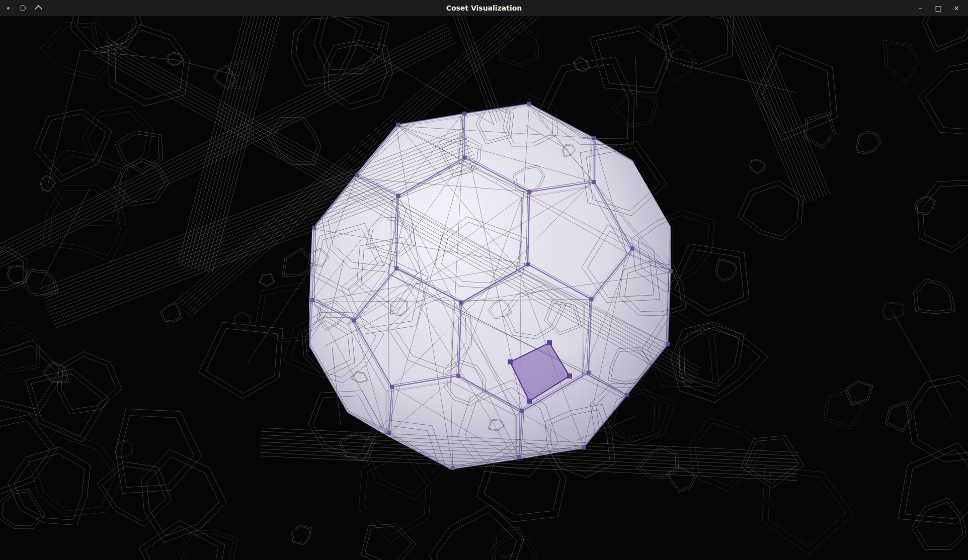 The image size is (968, 560). What do you see at coordinates (920, 8) in the screenshot?
I see `minimize-button: –` at bounding box center [920, 8].